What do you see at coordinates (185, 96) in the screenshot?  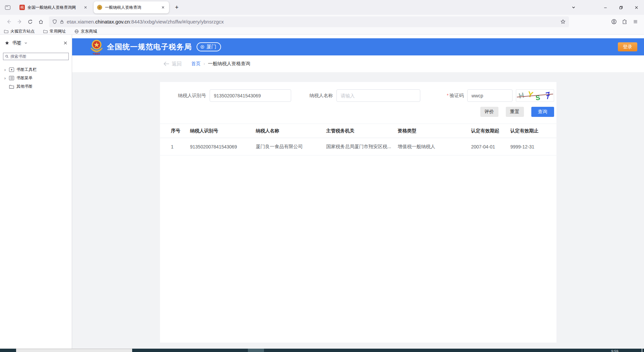 I see `taxpayer-id-label: 纳税人识别号` at bounding box center [185, 96].